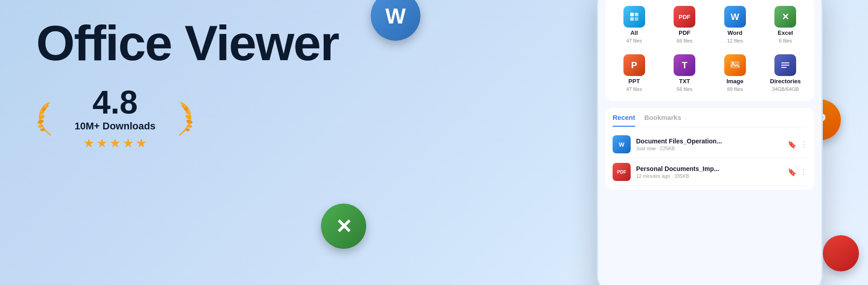  I want to click on image-icon, so click(735, 65).